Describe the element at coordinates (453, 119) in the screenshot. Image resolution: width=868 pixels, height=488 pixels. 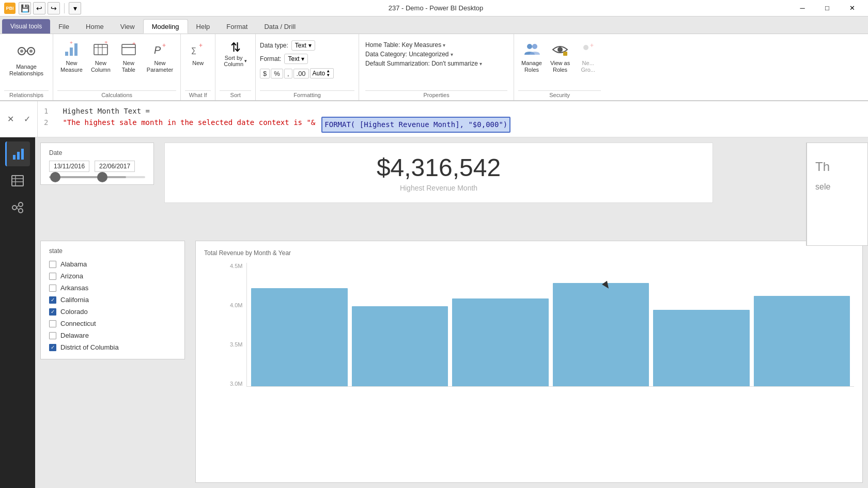
I see `formula-content: 1 Highest Month Text = 2 "The highest sa…` at that location.